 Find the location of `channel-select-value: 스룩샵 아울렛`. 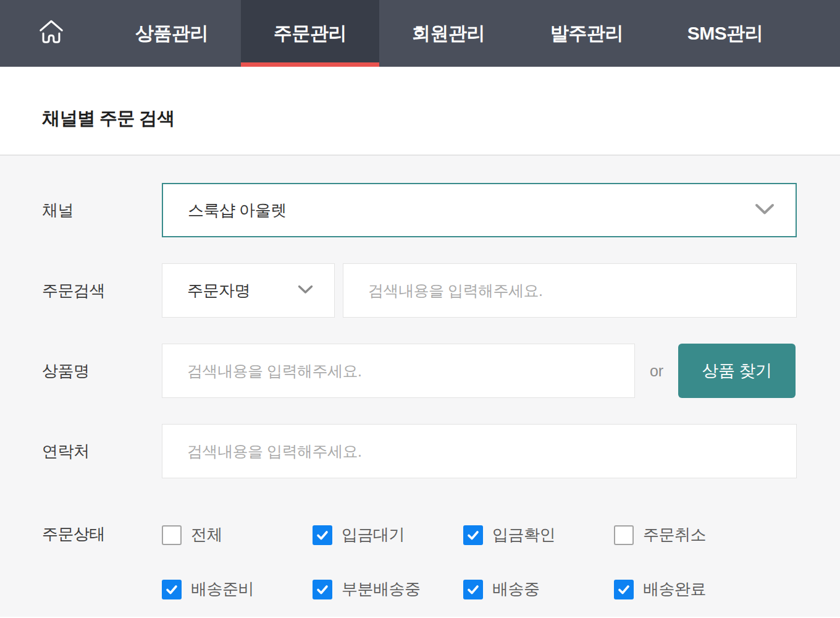

channel-select-value: 스룩샵 아울렛 is located at coordinates (237, 210).